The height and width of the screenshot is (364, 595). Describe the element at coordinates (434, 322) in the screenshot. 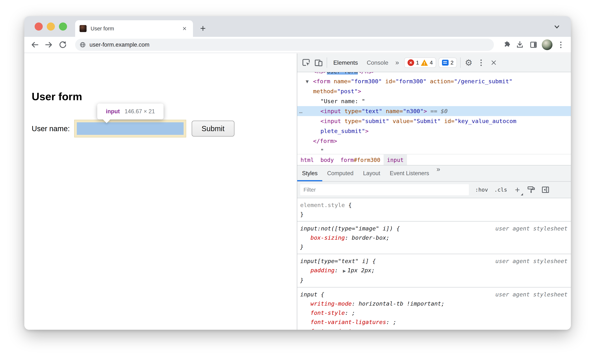

I see `css-property: font-variant-ligatures: ;` at that location.